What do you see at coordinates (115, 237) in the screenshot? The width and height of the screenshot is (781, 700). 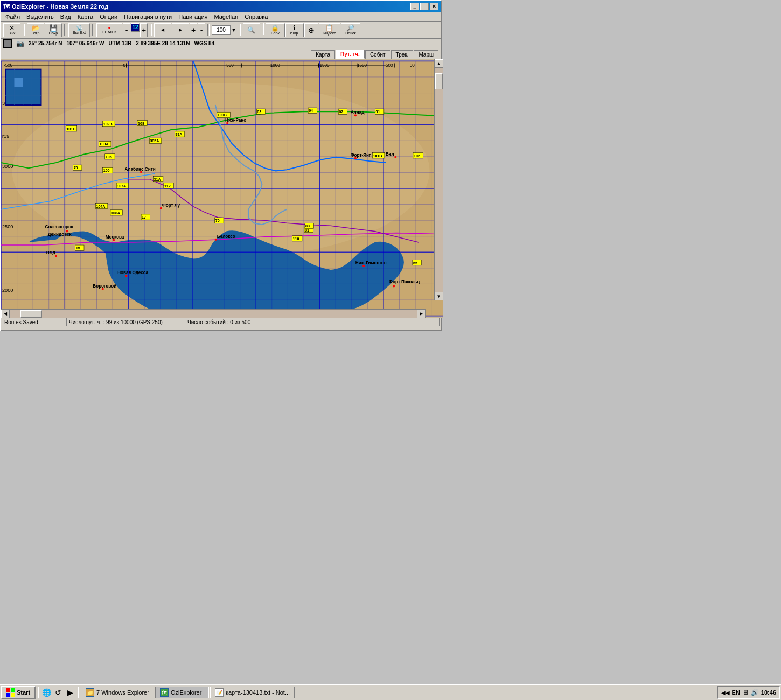 I see `svg-text: Москова` at bounding box center [115, 237].